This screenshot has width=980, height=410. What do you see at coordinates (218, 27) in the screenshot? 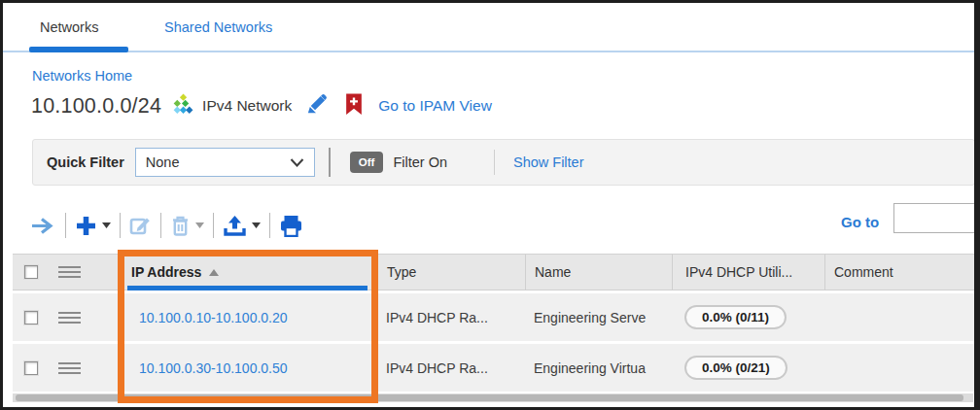
I see `tab-shared-networks: Shared Networks` at bounding box center [218, 27].